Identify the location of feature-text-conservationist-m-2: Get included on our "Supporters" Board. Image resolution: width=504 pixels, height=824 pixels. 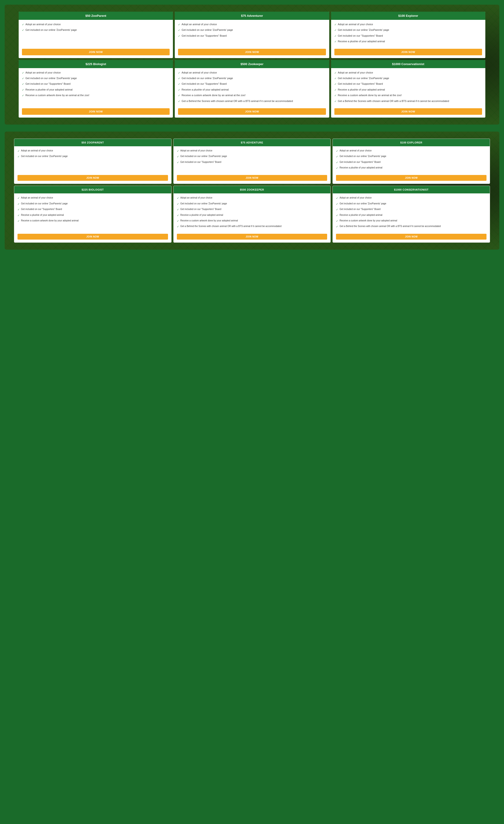
(360, 209).